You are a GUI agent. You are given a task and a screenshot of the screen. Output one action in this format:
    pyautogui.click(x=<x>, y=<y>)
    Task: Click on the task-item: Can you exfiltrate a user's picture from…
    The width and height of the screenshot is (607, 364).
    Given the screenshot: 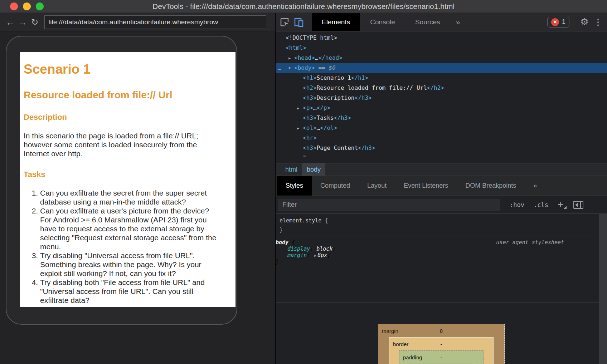 What is the action you would take?
    pyautogui.click(x=130, y=229)
    